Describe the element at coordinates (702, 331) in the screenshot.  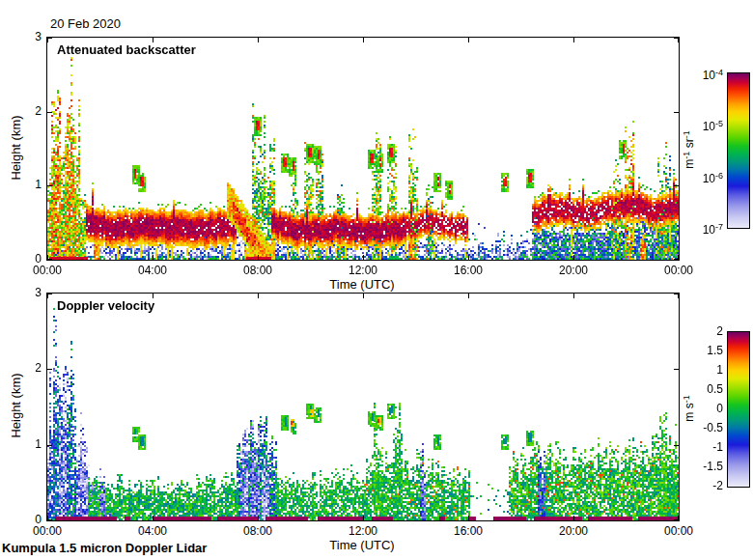
I see `colorbar-tick-label: 2` at that location.